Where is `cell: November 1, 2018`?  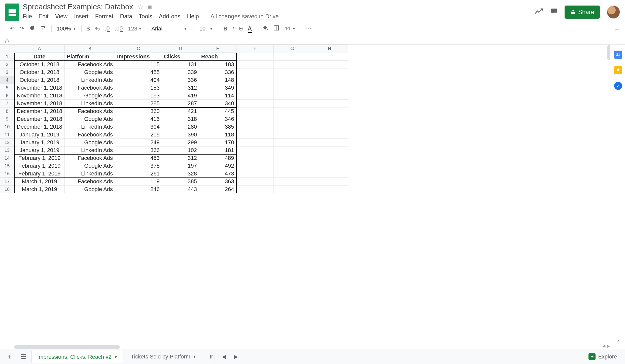
cell: November 1, 2018 is located at coordinates (40, 96).